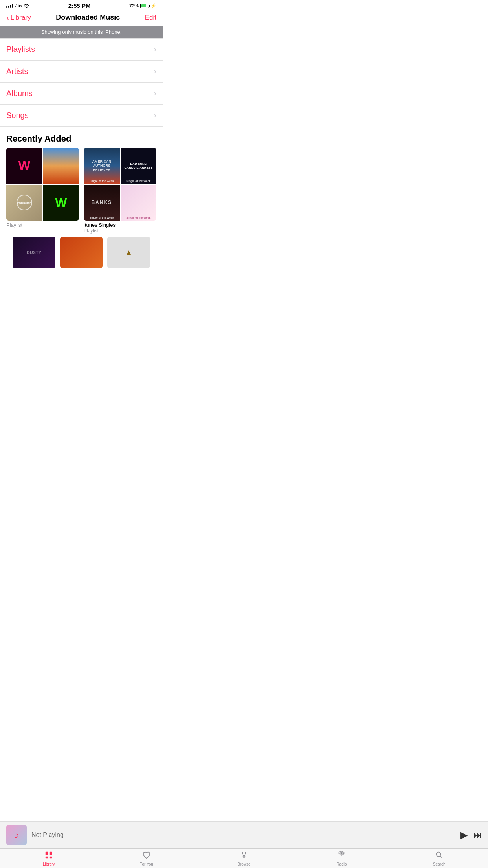  I want to click on album-grid-2: AMERICAN AUTHORSBELIEVER Single of the W…, so click(120, 184).